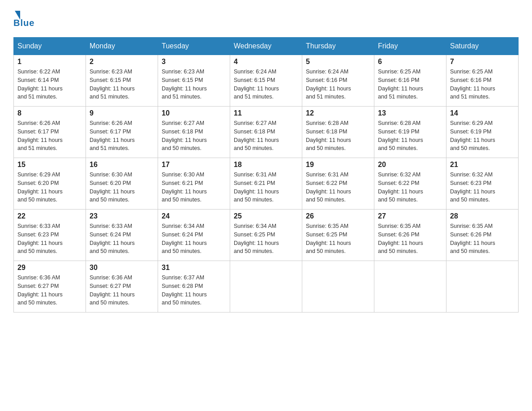 The width and height of the screenshot is (532, 411). Describe the element at coordinates (266, 216) in the screenshot. I see `day-number: 25` at that location.